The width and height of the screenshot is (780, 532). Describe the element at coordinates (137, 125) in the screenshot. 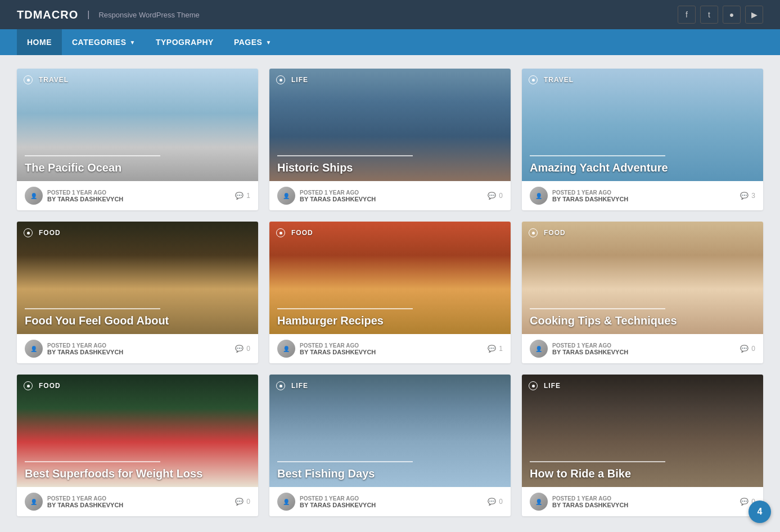

I see `card-image-wrapper: TRAVEL The Pacific Ocean` at that location.